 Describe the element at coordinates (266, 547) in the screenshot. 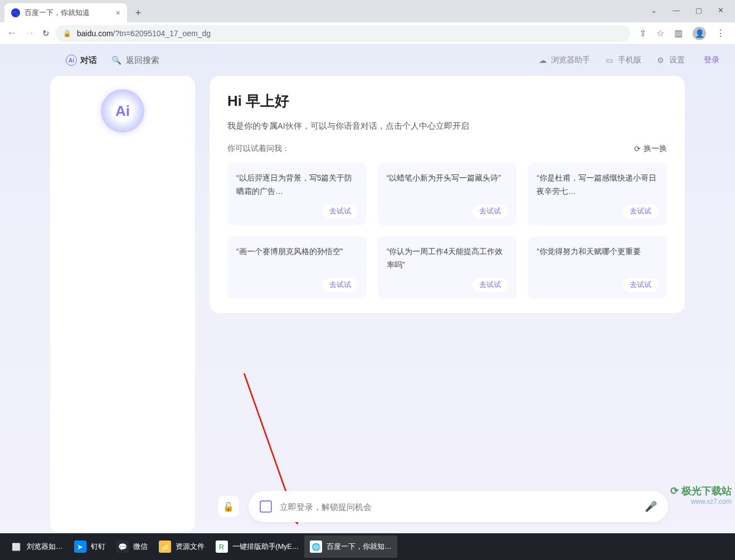

I see `taskbar-label: 一键排版助手(MyE…` at that location.